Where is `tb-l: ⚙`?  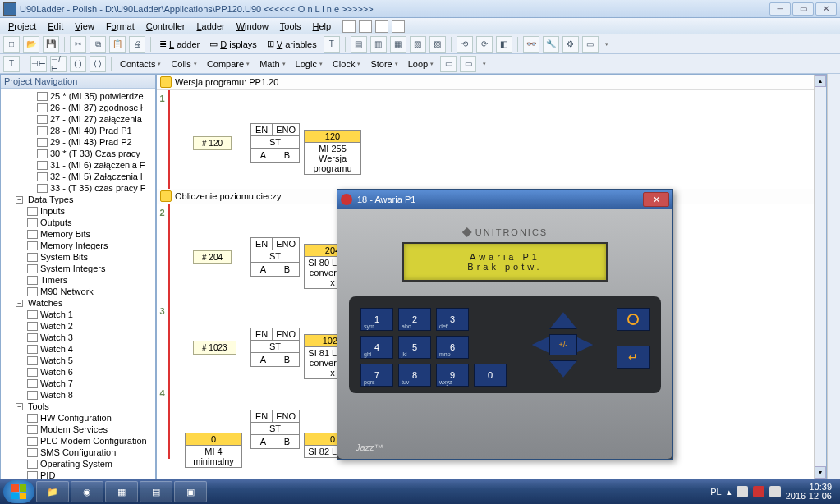 tb-l: ⚙ is located at coordinates (571, 44).